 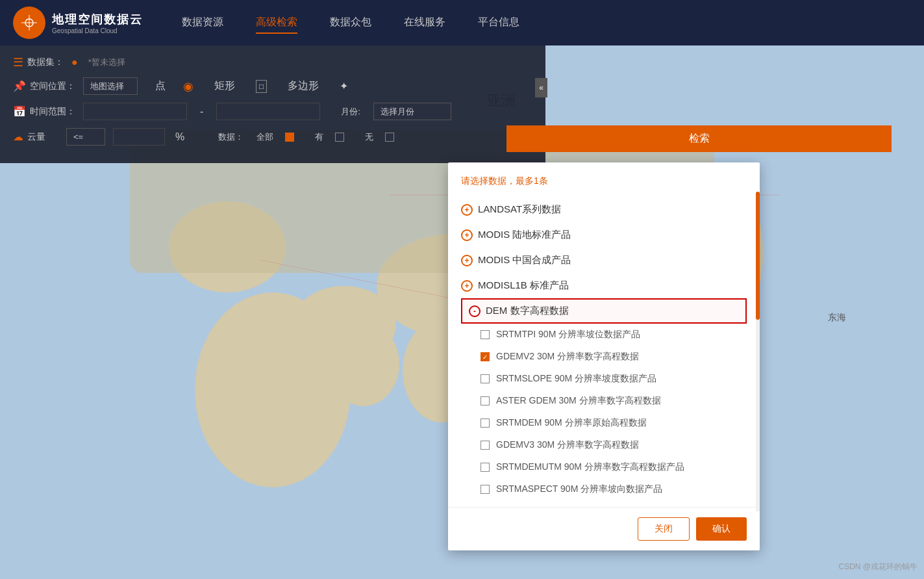 I want to click on group-dem: - DEM 数字高程数据, so click(x=604, y=311).